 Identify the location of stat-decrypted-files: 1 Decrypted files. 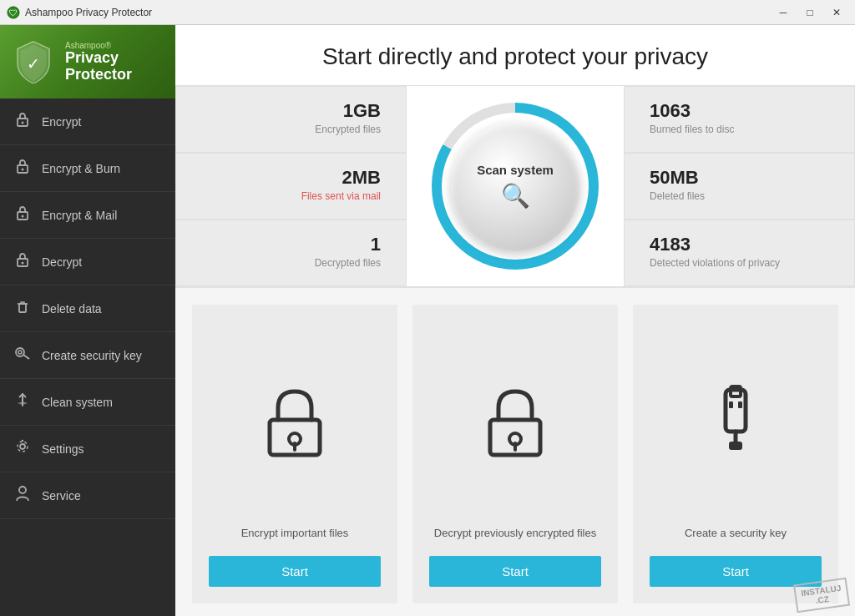
(291, 253).